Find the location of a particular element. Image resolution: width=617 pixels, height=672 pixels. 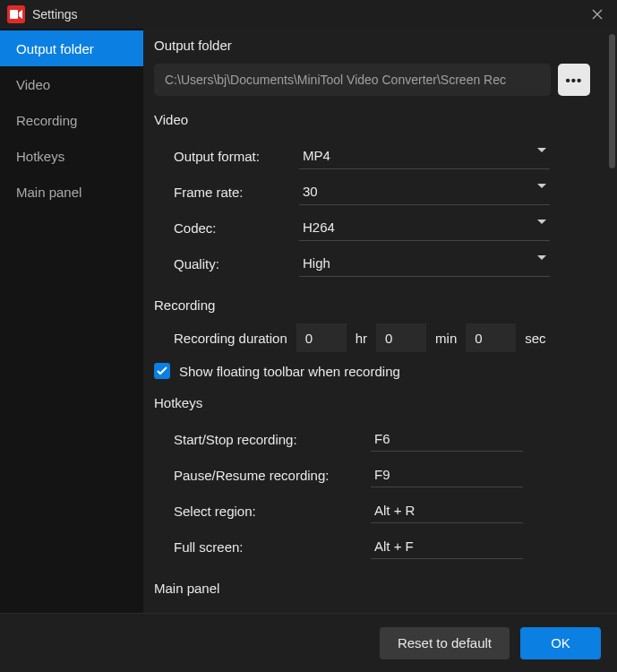

titlebar: Settings is located at coordinates (308, 14).